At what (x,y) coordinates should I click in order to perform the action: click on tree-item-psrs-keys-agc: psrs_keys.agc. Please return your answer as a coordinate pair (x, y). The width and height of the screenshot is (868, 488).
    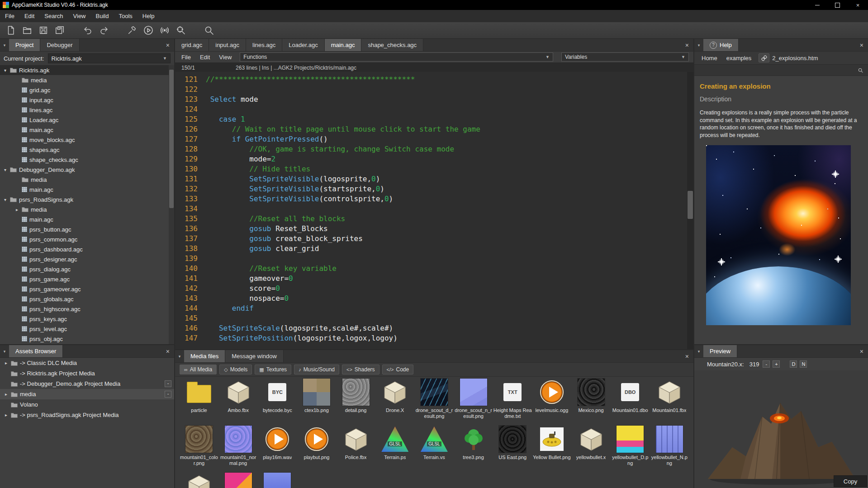
    Looking at the image, I should click on (84, 319).